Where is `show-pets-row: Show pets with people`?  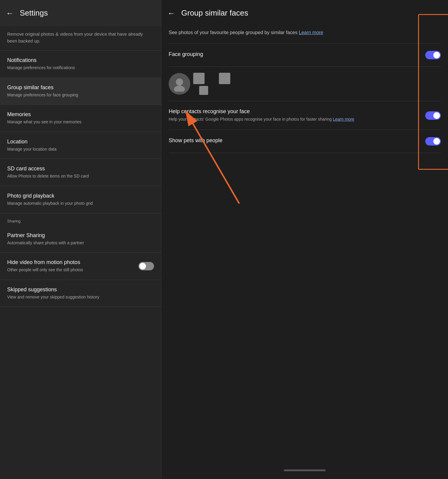 show-pets-row: Show pets with people is located at coordinates (305, 141).